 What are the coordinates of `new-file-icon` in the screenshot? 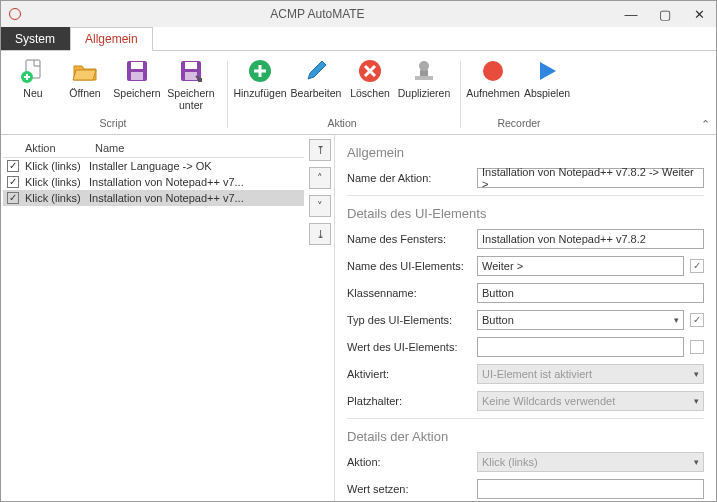 It's located at (33, 71).